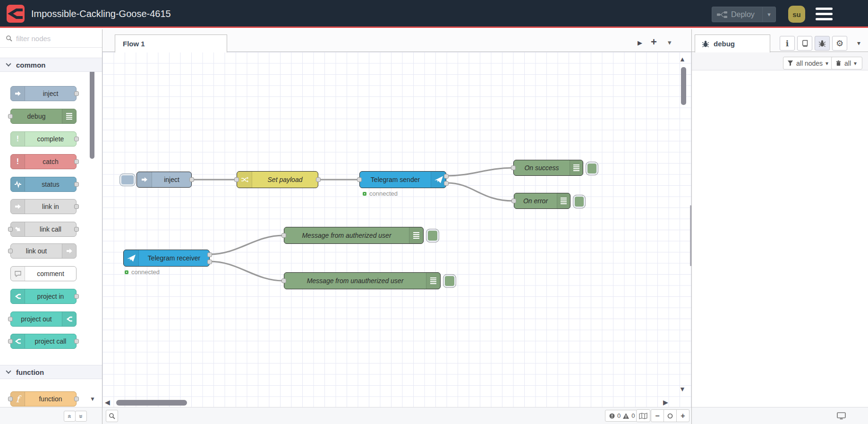  I want to click on zoom-reset-button, so click(670, 416).